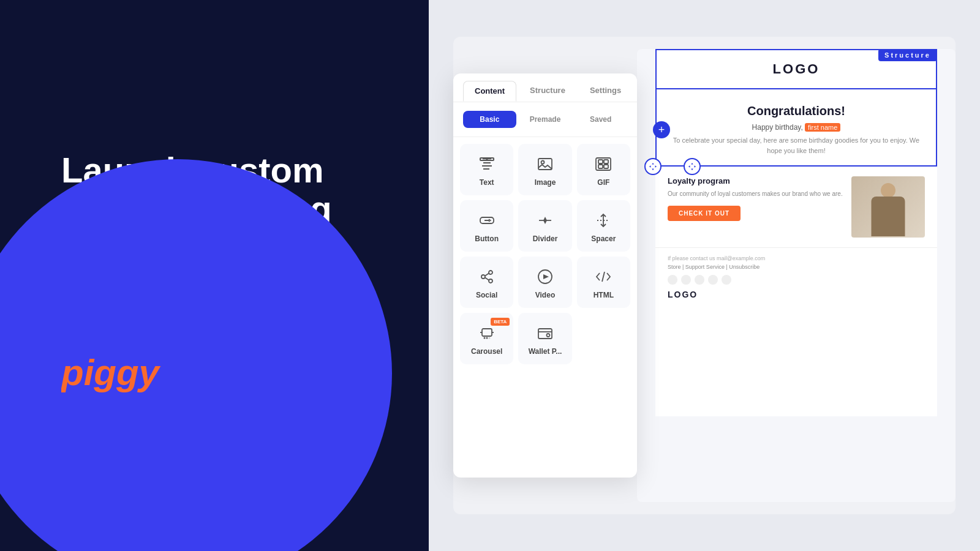  What do you see at coordinates (603, 164) in the screenshot?
I see `gif-icon` at bounding box center [603, 164].